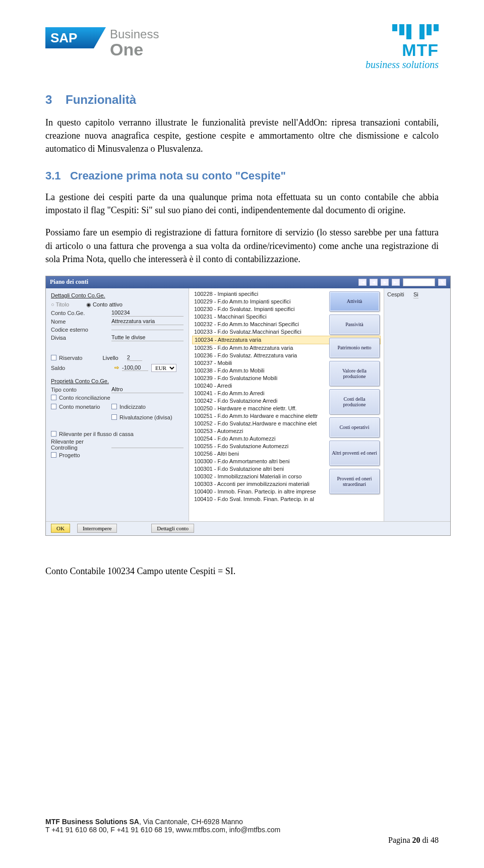 The width and height of the screenshot is (484, 868). Describe the element at coordinates (135, 368) in the screenshot. I see `saldo-value: -100,00` at that location.